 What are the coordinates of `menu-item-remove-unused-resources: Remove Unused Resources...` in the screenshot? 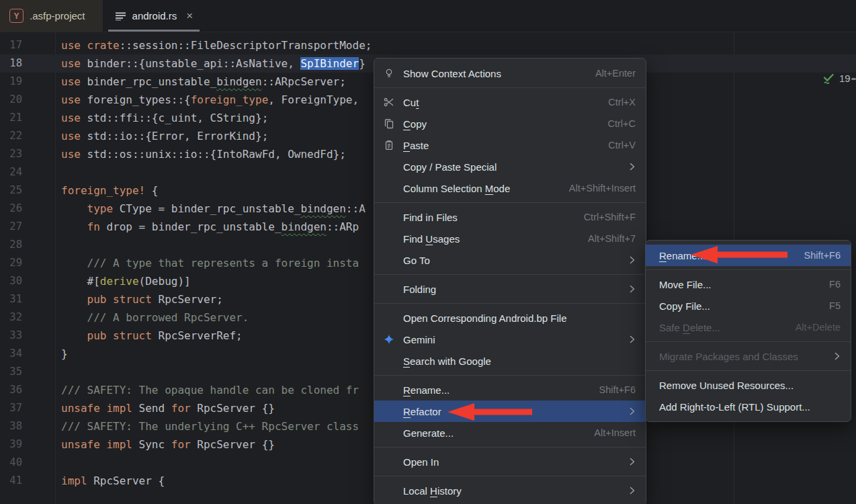 It's located at (748, 385).